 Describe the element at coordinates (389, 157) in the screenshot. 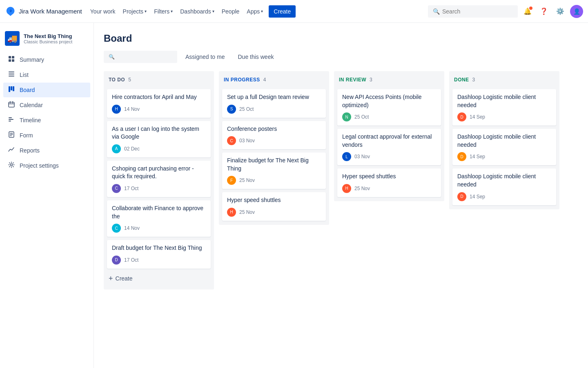

I see `card-meta: L 03 Nov` at that location.